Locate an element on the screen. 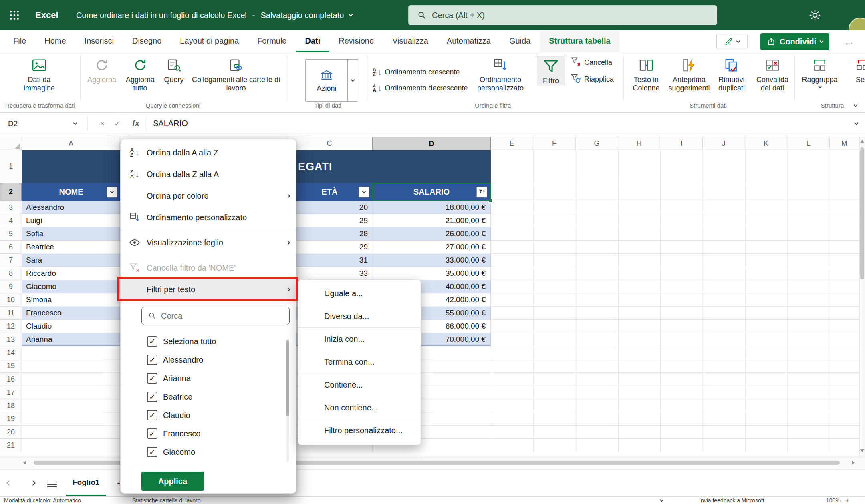  select-all-corner is located at coordinates (11, 143).